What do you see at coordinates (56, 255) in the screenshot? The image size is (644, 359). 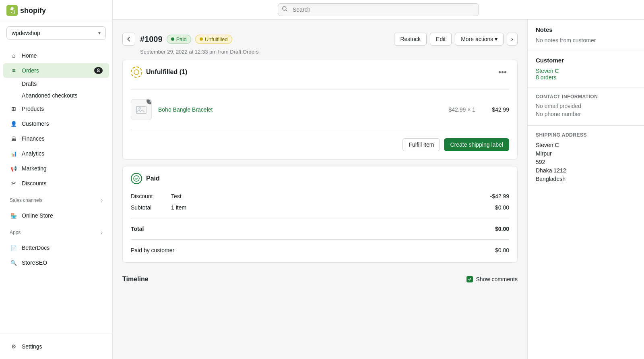 I see `apps-nav: BetterDocs StoreSEO` at bounding box center [56, 255].